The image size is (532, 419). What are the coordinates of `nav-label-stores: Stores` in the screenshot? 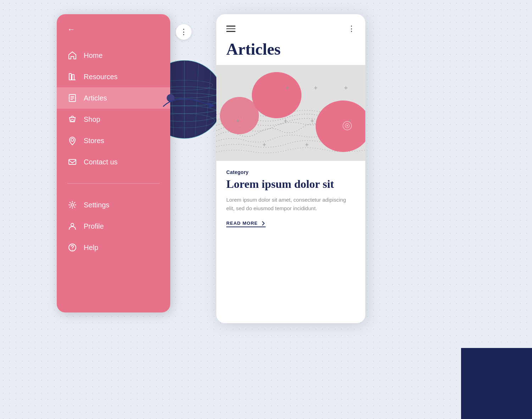 It's located at (94, 141).